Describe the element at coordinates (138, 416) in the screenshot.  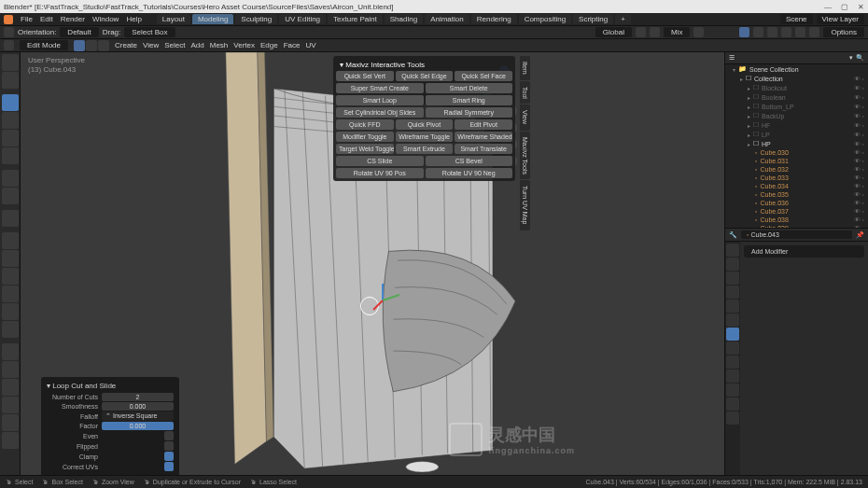
I see `falloff-dropdown: ⌃ Inverse Square` at that location.